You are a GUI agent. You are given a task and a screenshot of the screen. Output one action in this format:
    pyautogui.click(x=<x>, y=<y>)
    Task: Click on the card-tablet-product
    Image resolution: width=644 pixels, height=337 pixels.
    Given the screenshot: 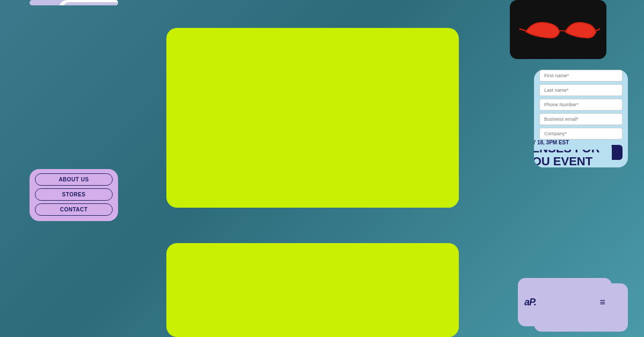 What is the action you would take?
    pyautogui.click(x=558, y=30)
    